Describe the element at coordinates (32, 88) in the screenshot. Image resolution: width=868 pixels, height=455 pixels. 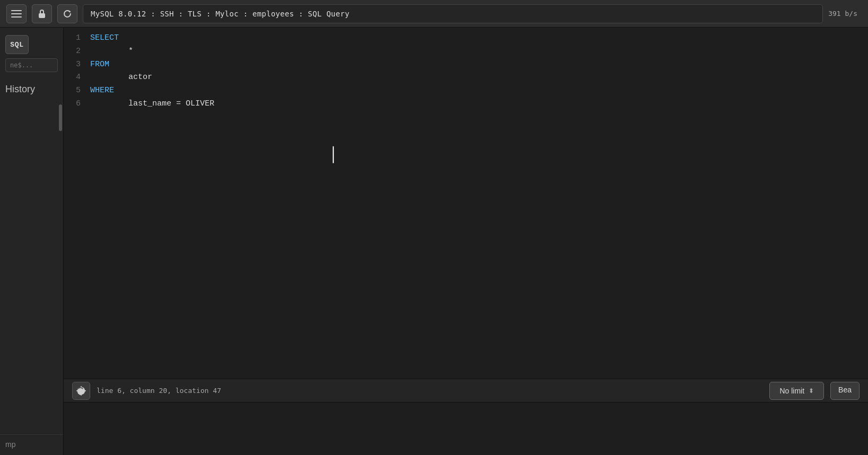
I see `history-label: History` at that location.